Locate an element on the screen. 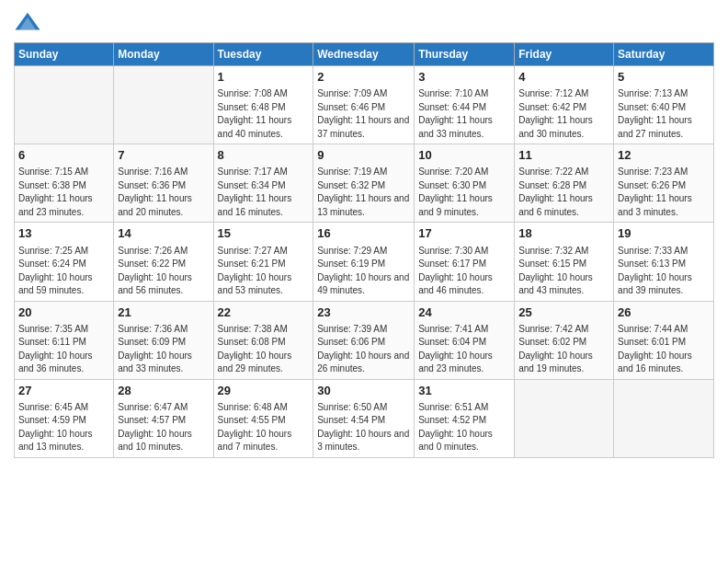 The width and height of the screenshot is (728, 563). day-info: Sunrise: 7:44 AMSunset: 6:01 PMDaylight:… is located at coordinates (664, 350).